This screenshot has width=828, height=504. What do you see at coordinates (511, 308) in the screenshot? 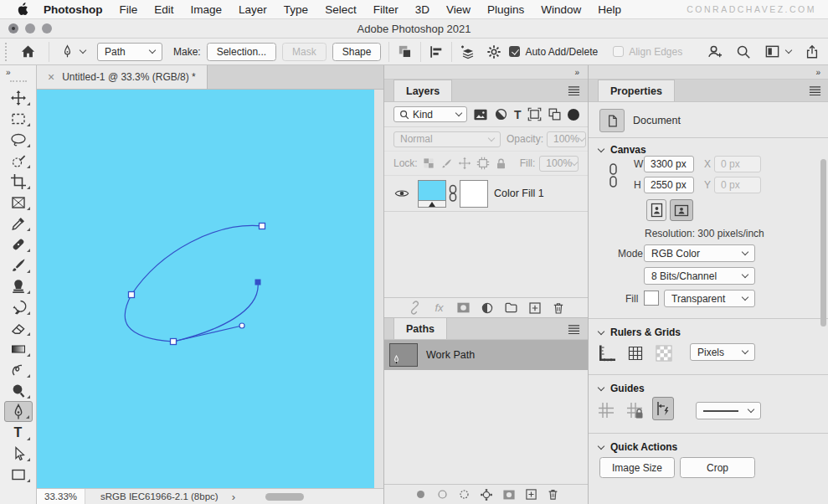
I see `new-group-folder-icon` at bounding box center [511, 308].